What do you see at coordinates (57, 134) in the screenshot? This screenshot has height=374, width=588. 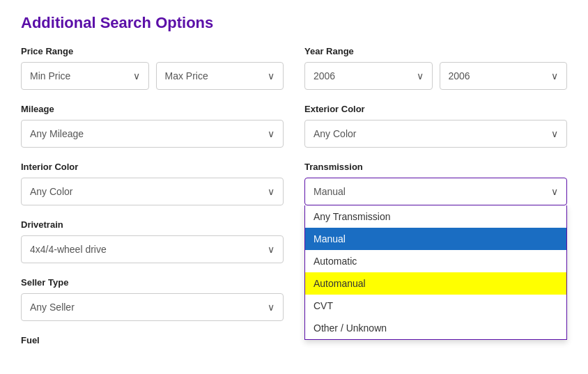 I see `mileage-value: Any Mileage` at bounding box center [57, 134].